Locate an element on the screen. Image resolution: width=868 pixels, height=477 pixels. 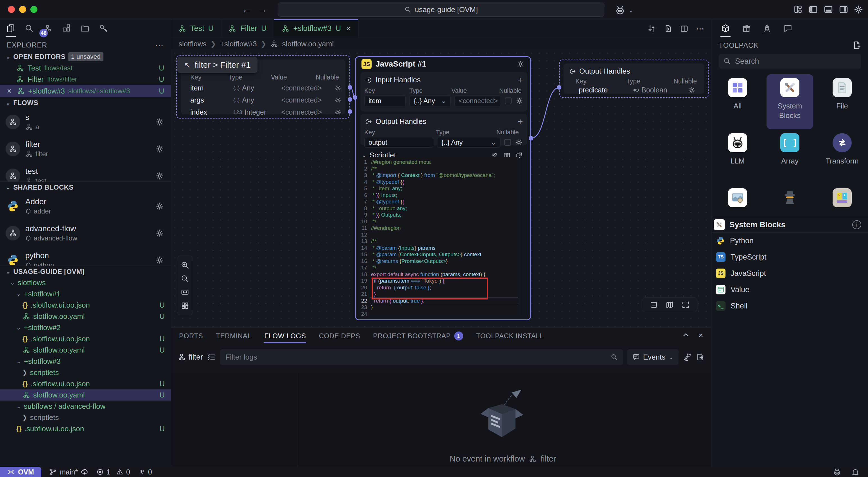
tree-item: ⌄subflows / advanced-flow is located at coordinates (86, 406).